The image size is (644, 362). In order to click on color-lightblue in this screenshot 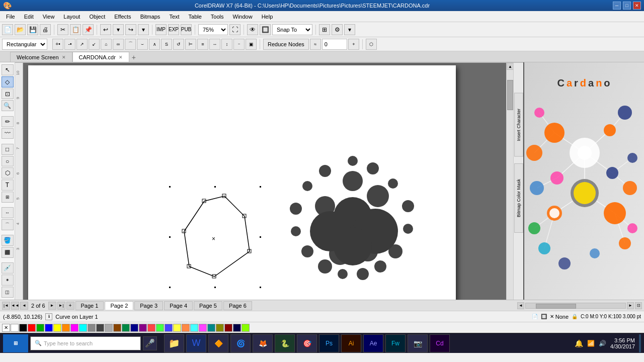, I will do `click(169, 328)`.